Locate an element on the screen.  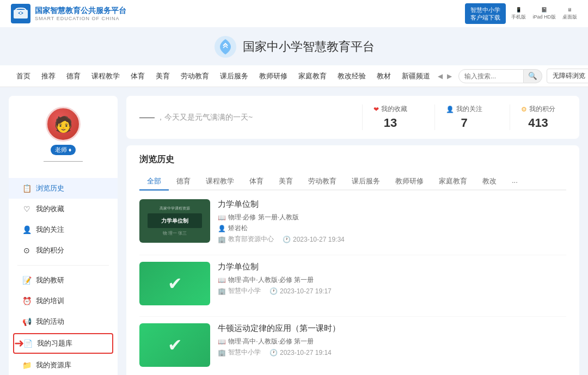
tab-all: 全部 is located at coordinates (154, 182).